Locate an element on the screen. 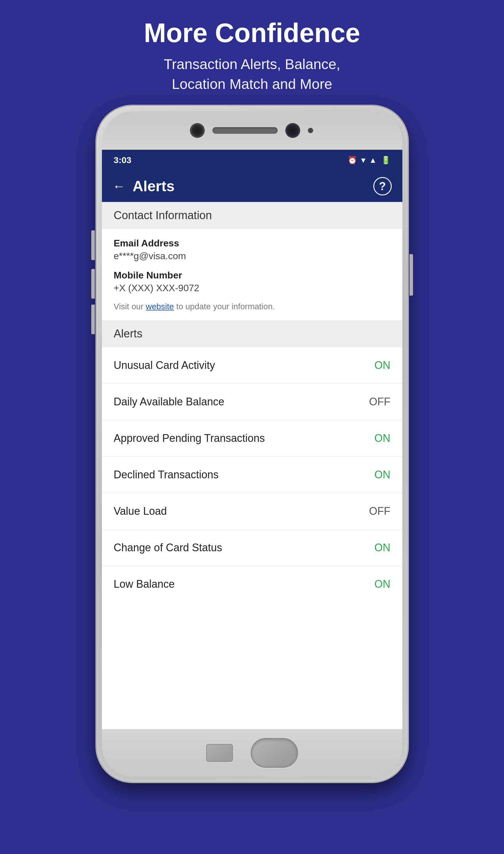 The width and height of the screenshot is (504, 854). wifi-icon: ▾ is located at coordinates (363, 160).